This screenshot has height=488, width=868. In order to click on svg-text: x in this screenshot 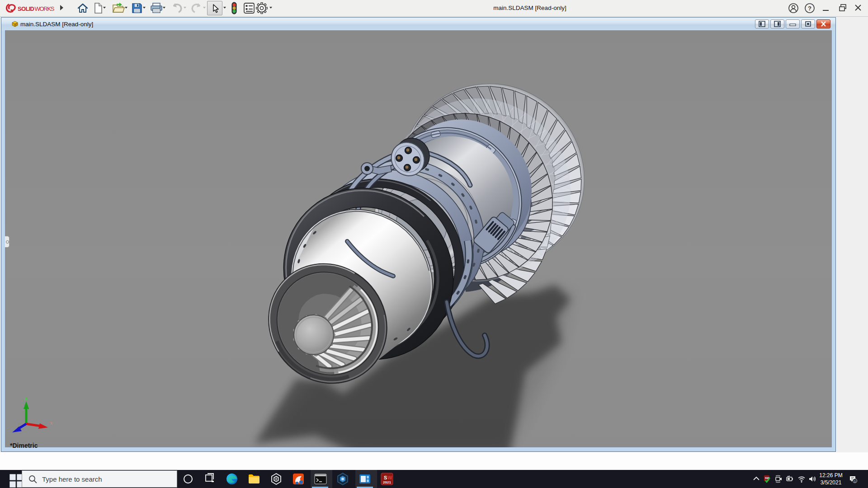, I will do `click(52, 423)`.